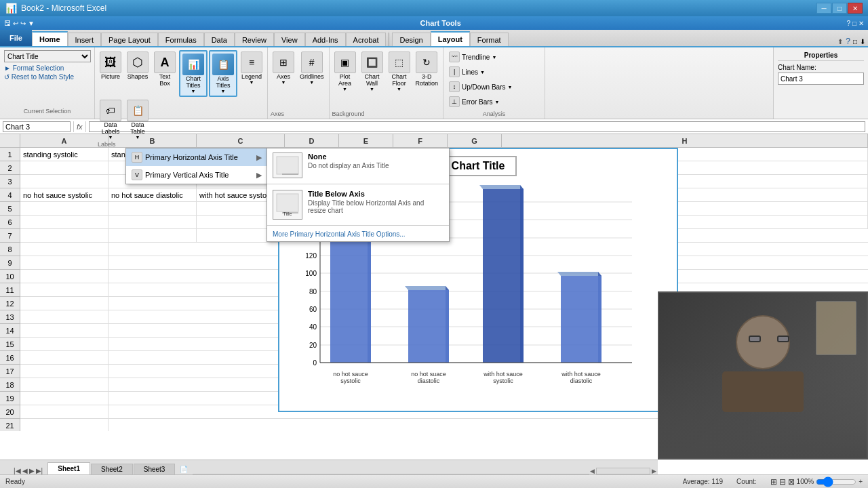 This screenshot has height=488, width=868. Describe the element at coordinates (9, 412) in the screenshot. I see `row-num-20: 20` at that location.